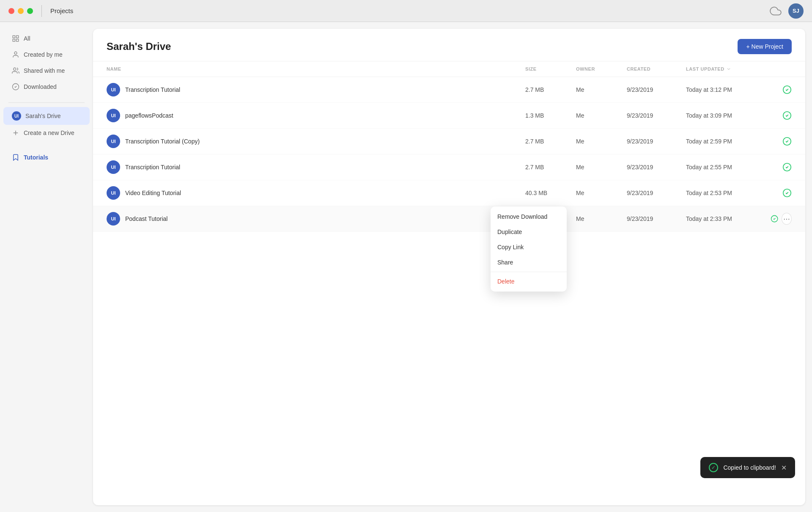  What do you see at coordinates (16, 133) in the screenshot?
I see `plus-icon` at bounding box center [16, 133].